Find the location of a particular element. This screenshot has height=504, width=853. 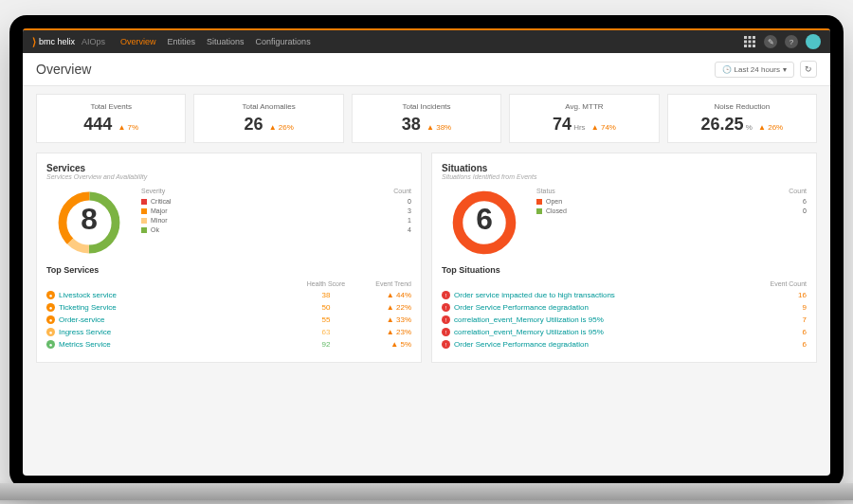

service-link: Ingress Service is located at coordinates (178, 332).